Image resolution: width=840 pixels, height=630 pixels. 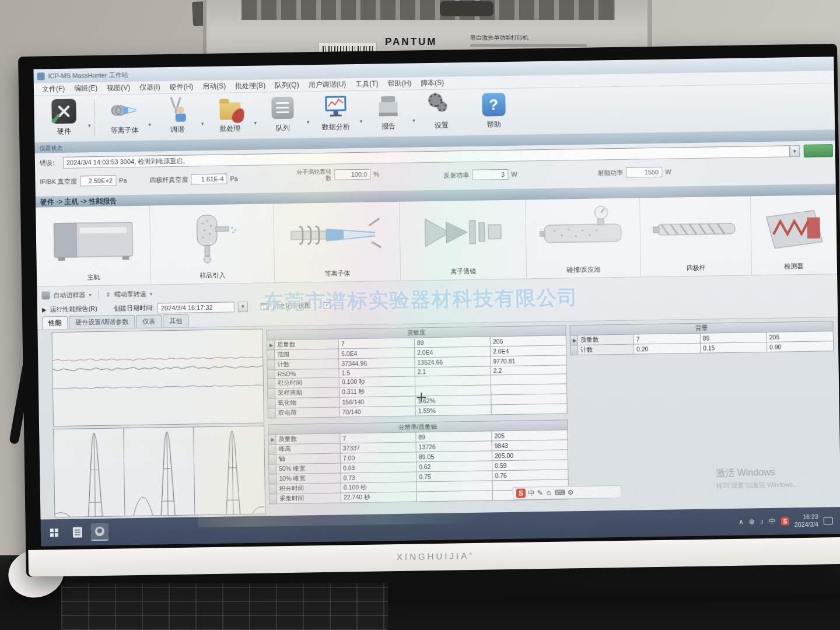 I want to click on tune-button: 调谐, so click(x=177, y=116).